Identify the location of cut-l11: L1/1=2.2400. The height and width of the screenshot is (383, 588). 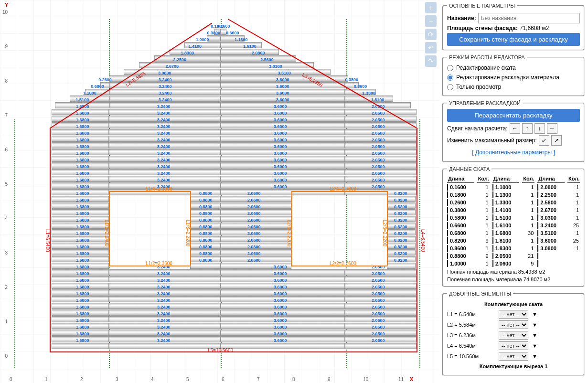
(107, 233).